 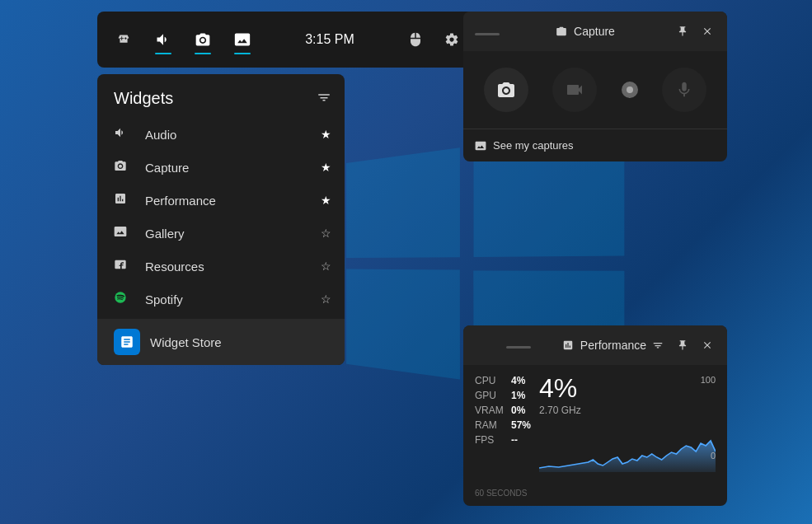 I want to click on performance-widget-header: Performance, so click(x=595, y=345).